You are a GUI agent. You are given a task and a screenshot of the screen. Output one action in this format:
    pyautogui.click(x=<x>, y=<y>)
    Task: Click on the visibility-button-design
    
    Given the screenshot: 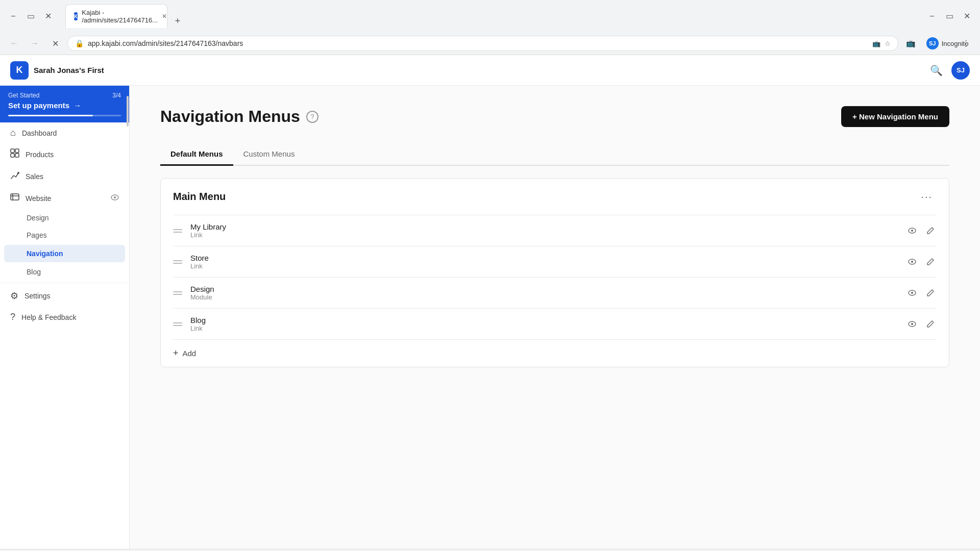 What is the action you would take?
    pyautogui.click(x=912, y=293)
    